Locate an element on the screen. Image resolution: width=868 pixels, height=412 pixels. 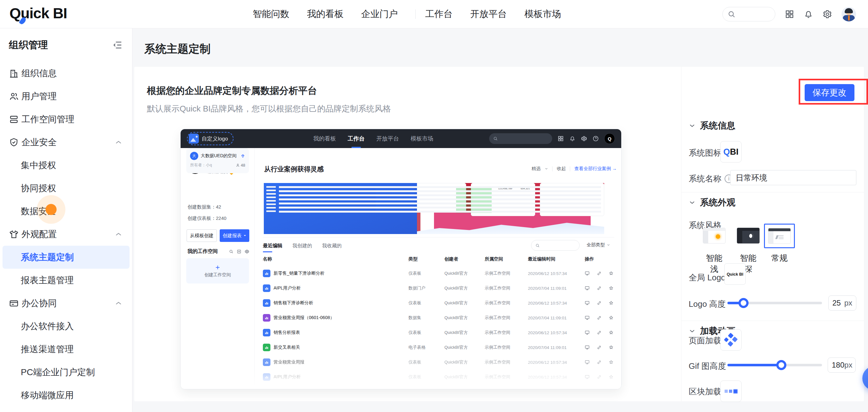
sidebar-item: 用户管理 is located at coordinates (66, 96).